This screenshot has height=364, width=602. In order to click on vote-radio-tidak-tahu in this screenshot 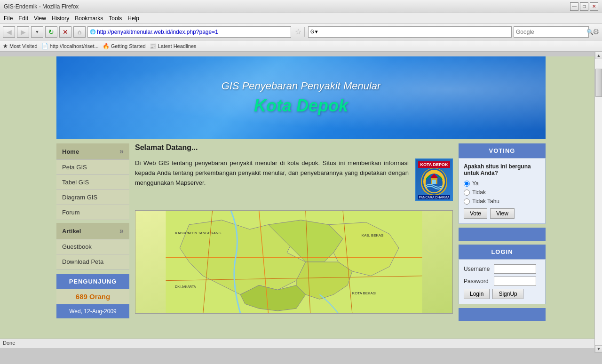, I will do `click(467, 201)`.